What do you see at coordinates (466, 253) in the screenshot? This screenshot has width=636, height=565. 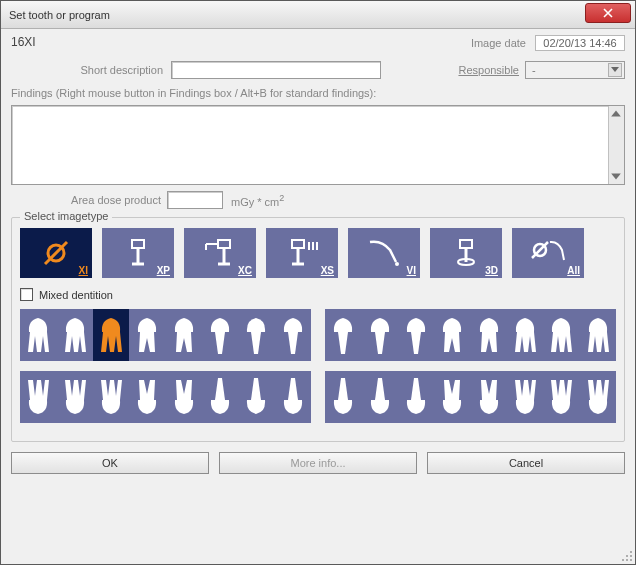 I see `imagetype-tile-3d: 3D` at bounding box center [466, 253].